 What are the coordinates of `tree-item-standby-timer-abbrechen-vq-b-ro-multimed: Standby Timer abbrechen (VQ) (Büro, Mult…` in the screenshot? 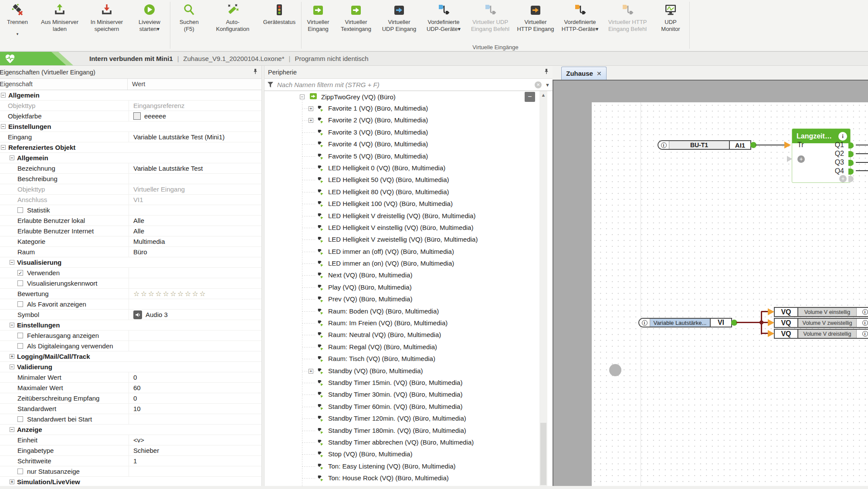 It's located at (409, 442).